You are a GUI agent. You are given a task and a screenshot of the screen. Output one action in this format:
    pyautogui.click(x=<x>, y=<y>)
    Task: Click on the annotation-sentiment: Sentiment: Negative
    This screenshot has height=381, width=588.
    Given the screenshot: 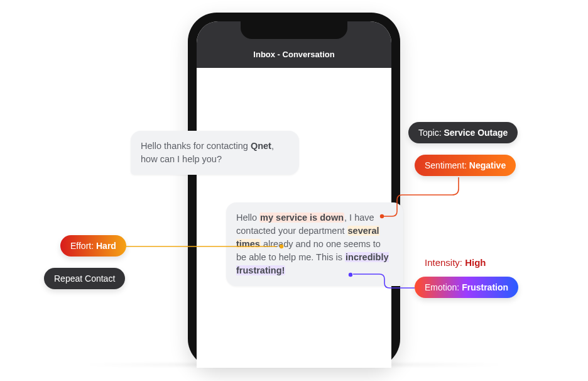 What is the action you would take?
    pyautogui.click(x=465, y=165)
    